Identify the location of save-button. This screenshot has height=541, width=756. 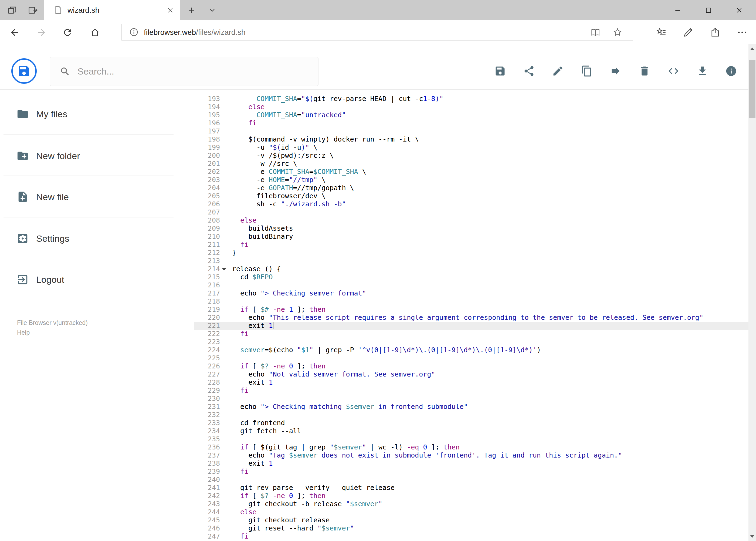
(500, 71).